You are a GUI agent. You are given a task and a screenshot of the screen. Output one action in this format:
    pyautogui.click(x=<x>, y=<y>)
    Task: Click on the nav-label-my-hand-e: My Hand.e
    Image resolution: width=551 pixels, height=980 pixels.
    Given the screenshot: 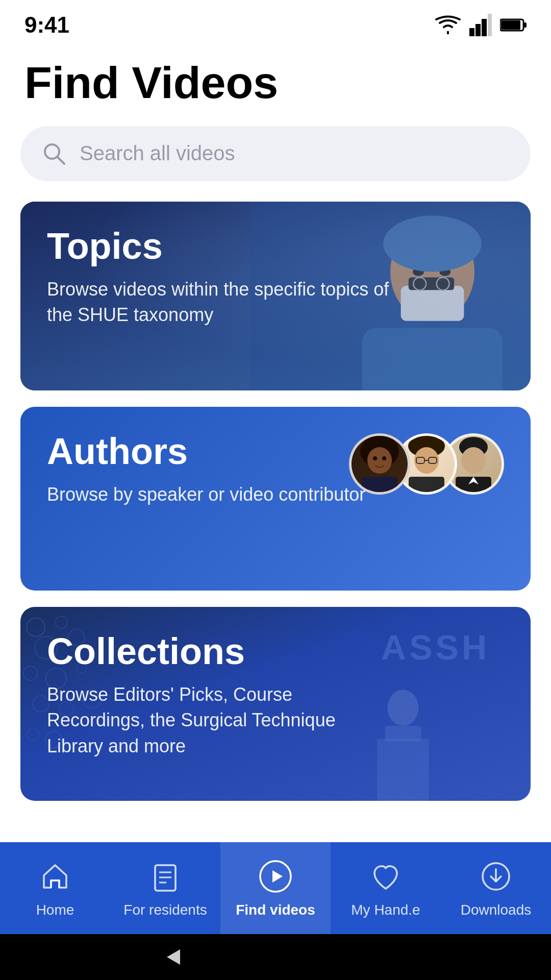 What is the action you would take?
    pyautogui.click(x=386, y=910)
    